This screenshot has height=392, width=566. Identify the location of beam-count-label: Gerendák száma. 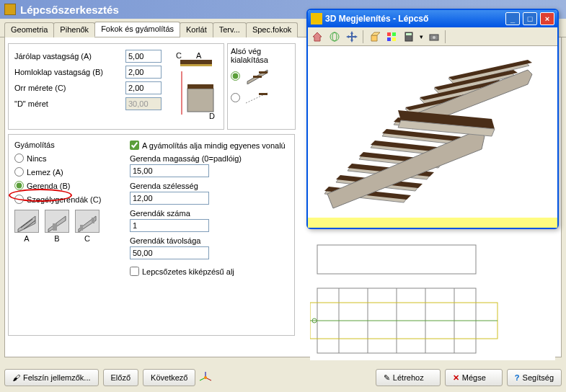
(209, 213).